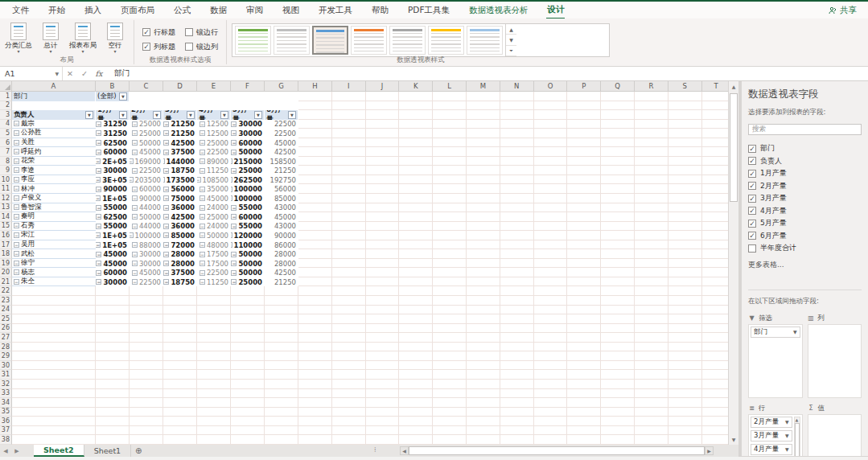 Image resolution: width=868 pixels, height=460 pixels. I want to click on field-checkbox: ✓, so click(752, 149).